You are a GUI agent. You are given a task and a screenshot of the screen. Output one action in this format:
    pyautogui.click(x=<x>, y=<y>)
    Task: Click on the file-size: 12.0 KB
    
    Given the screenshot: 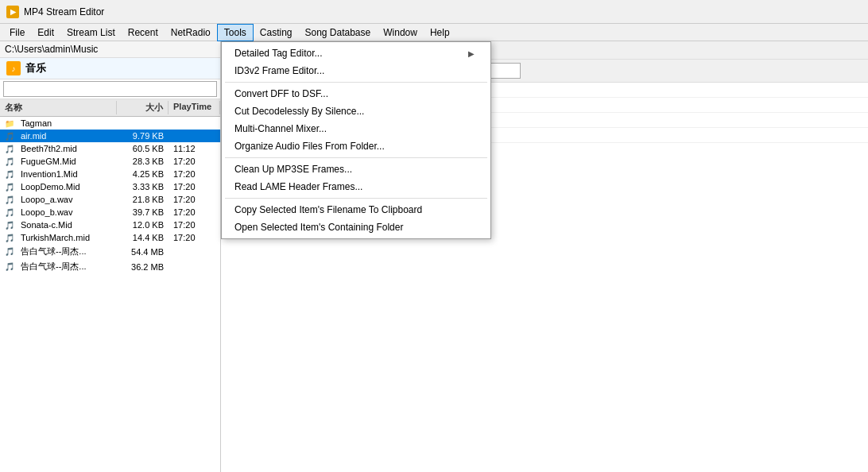 What is the action you would take?
    pyautogui.click(x=143, y=225)
    